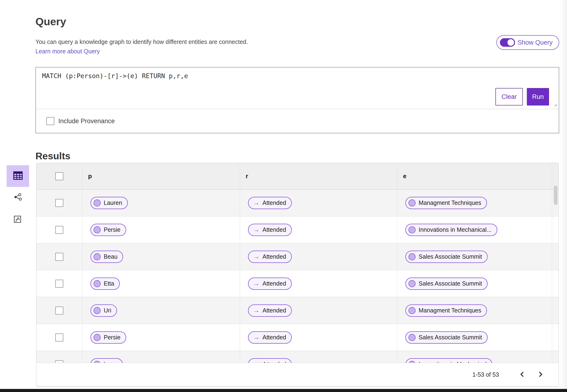 This screenshot has width=567, height=392. What do you see at coordinates (540, 375) in the screenshot?
I see `next-page-button` at bounding box center [540, 375].